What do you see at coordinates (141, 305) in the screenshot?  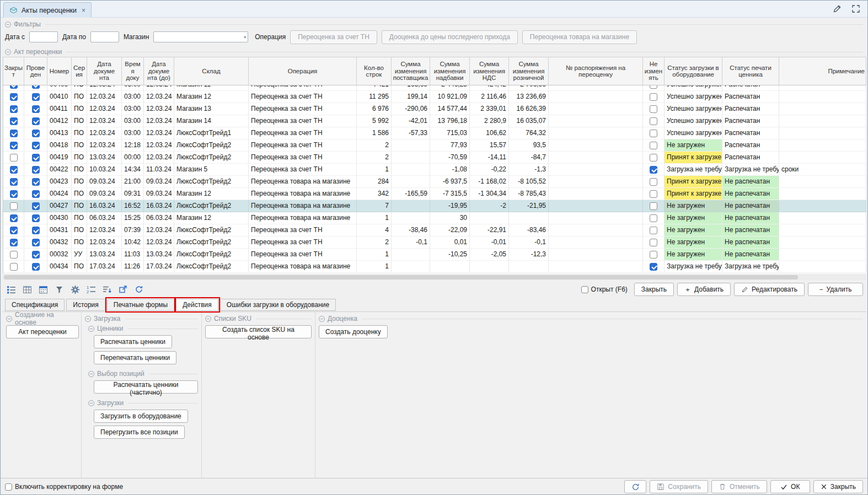 I see `tab-print-forms: Печатные формы` at bounding box center [141, 305].